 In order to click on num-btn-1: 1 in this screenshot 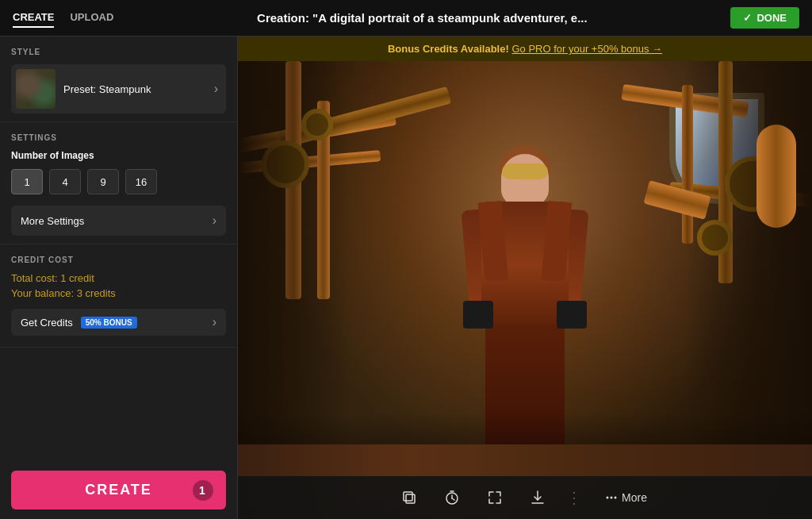, I will do `click(27, 182)`.